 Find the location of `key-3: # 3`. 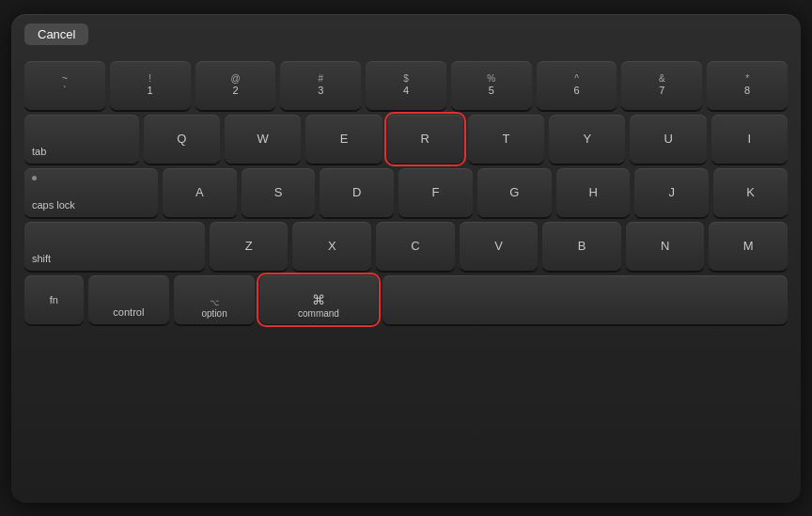

key-3: # 3 is located at coordinates (320, 86).